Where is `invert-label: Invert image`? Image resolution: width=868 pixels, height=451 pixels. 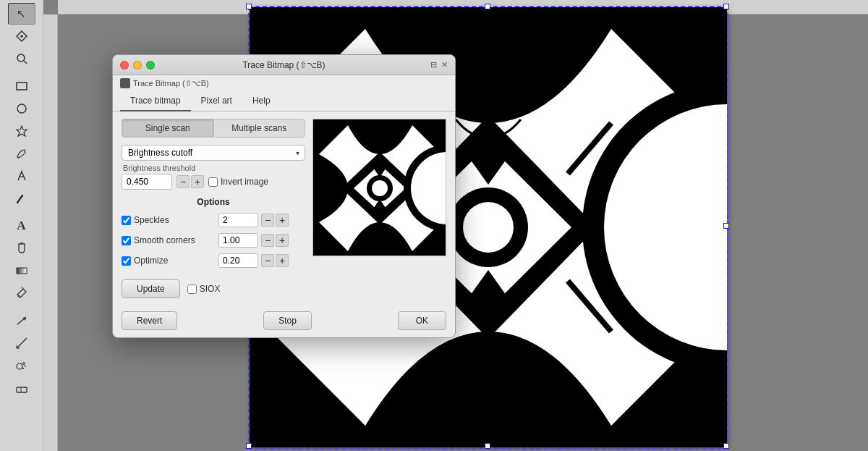 invert-label: Invert image is located at coordinates (239, 182).